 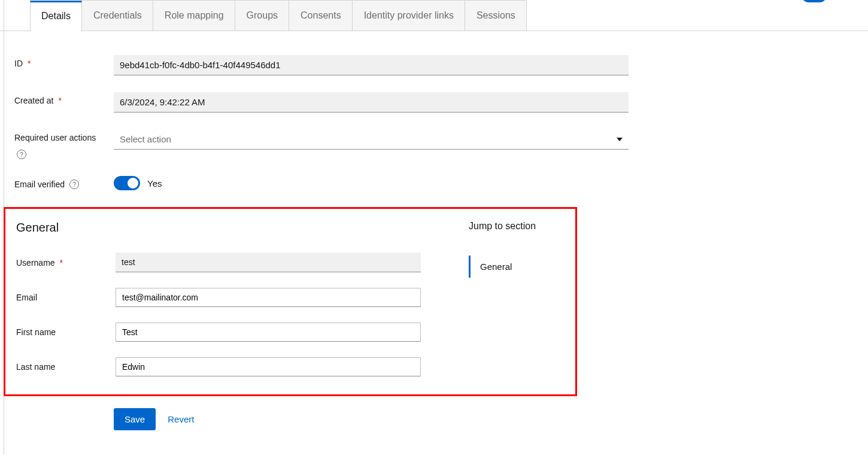 I want to click on row-id: ID * 9ebd41cb-f0fc-4db0-b4f1-40f449546dd…, so click(x=441, y=65).